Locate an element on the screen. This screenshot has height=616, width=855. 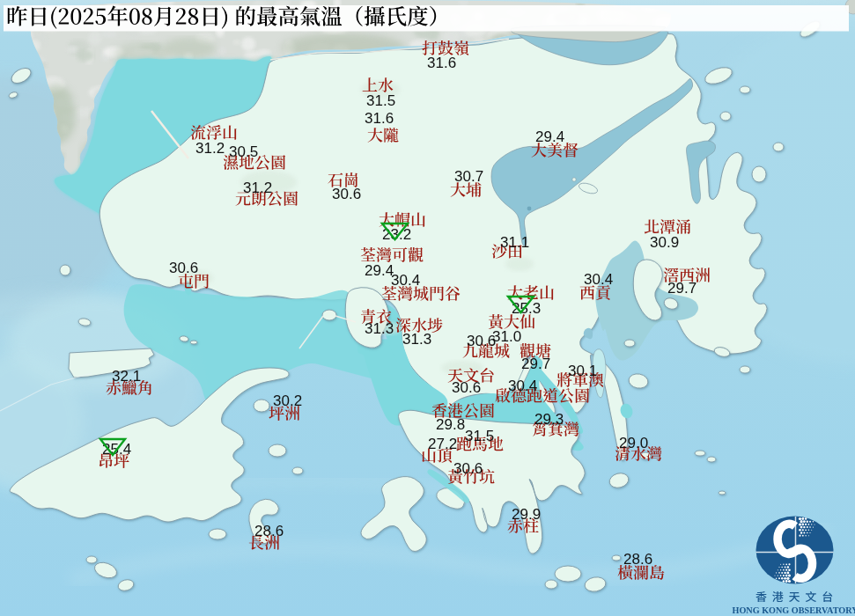
svg-text: 29.0 is located at coordinates (634, 444).